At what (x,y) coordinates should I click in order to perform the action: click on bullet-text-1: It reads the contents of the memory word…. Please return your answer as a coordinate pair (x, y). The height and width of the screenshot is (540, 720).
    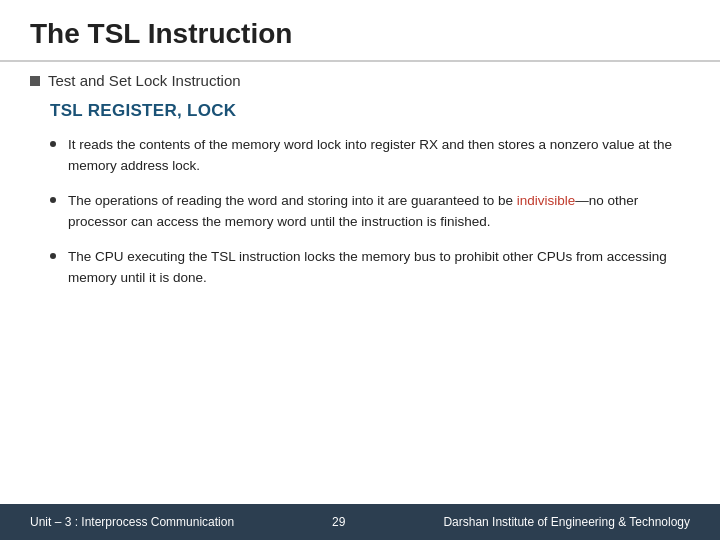
    Looking at the image, I should click on (379, 156).